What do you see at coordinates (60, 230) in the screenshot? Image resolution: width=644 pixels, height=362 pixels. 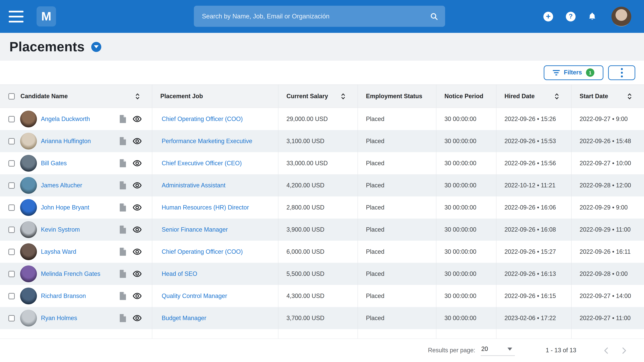 I see `candidate-name-link: Kevin Systrom` at bounding box center [60, 230].